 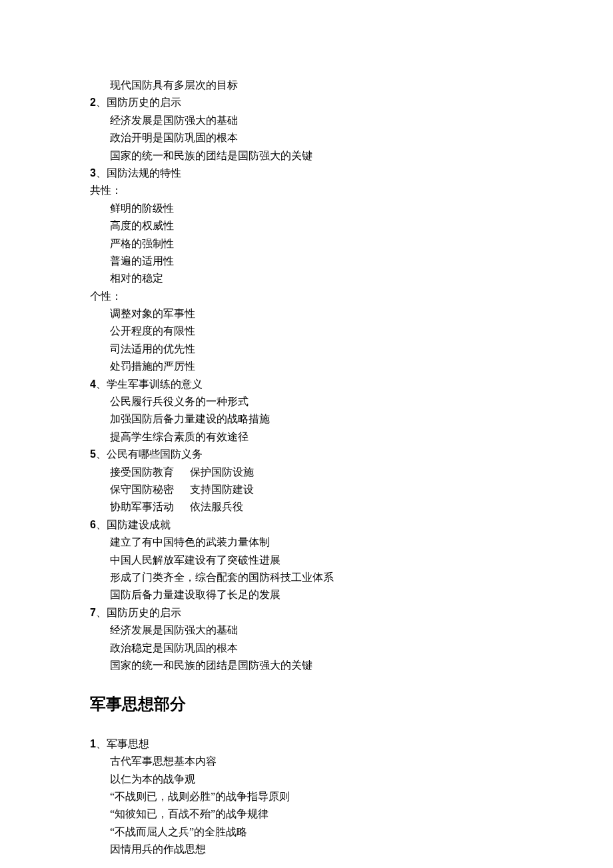 What do you see at coordinates (306, 542) in the screenshot?
I see `body-text: 建立了有中国特色的武装力量体制` at bounding box center [306, 542].